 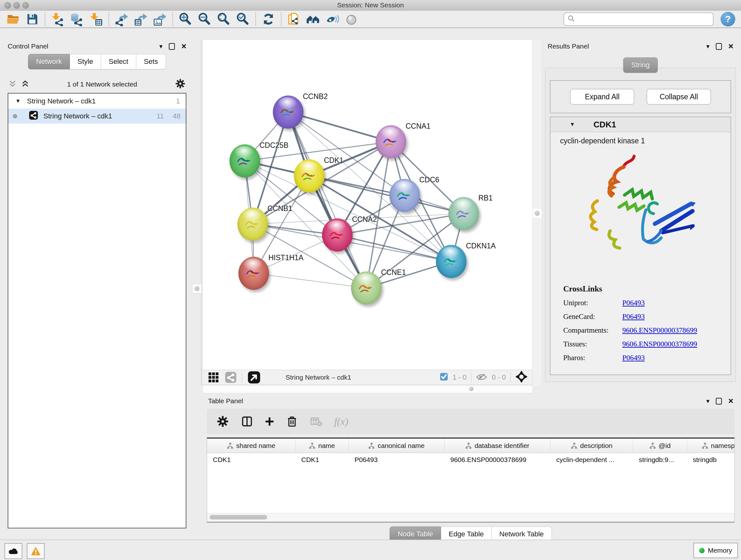 I want to click on tab-string: String, so click(x=640, y=65).